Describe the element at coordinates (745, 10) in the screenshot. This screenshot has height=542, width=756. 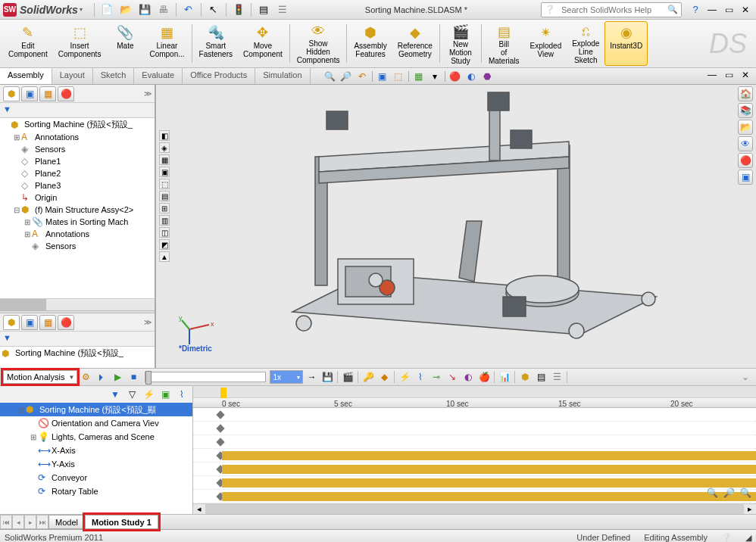
I see `close-button: ✕` at that location.